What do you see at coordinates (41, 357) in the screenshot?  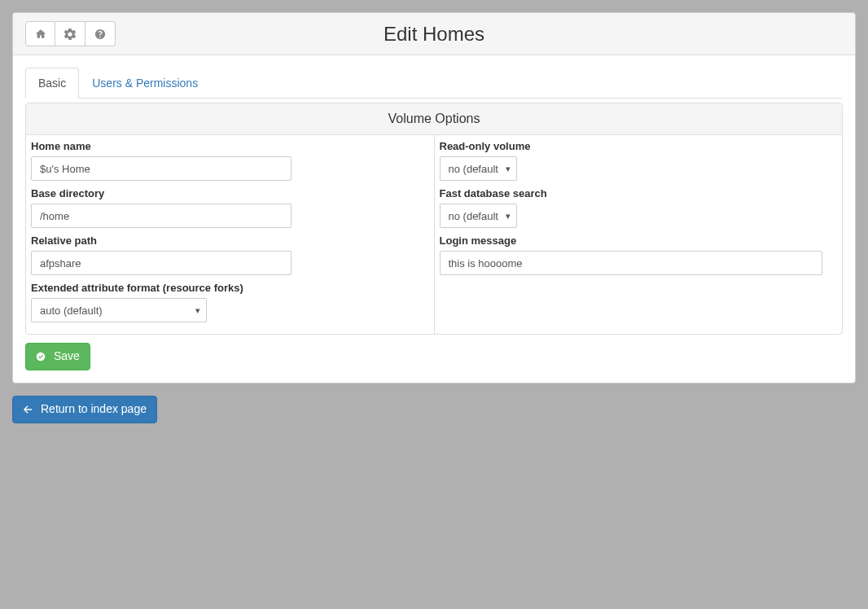 I see `check-circle-icon` at bounding box center [41, 357].